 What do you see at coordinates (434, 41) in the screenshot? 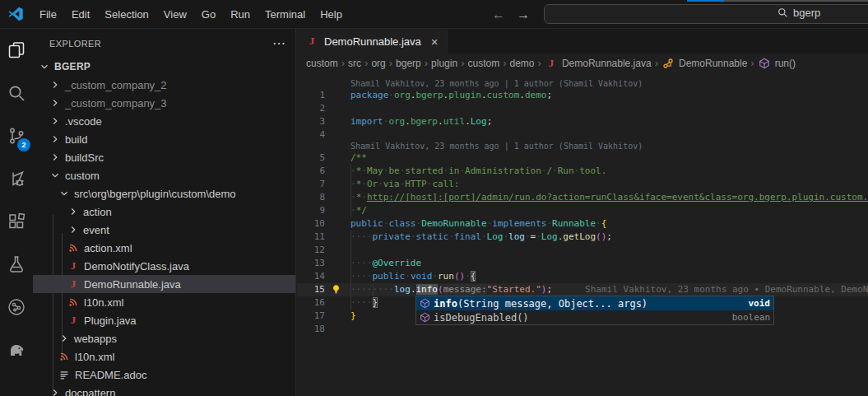
I see `tab-close-icon: ×` at bounding box center [434, 41].